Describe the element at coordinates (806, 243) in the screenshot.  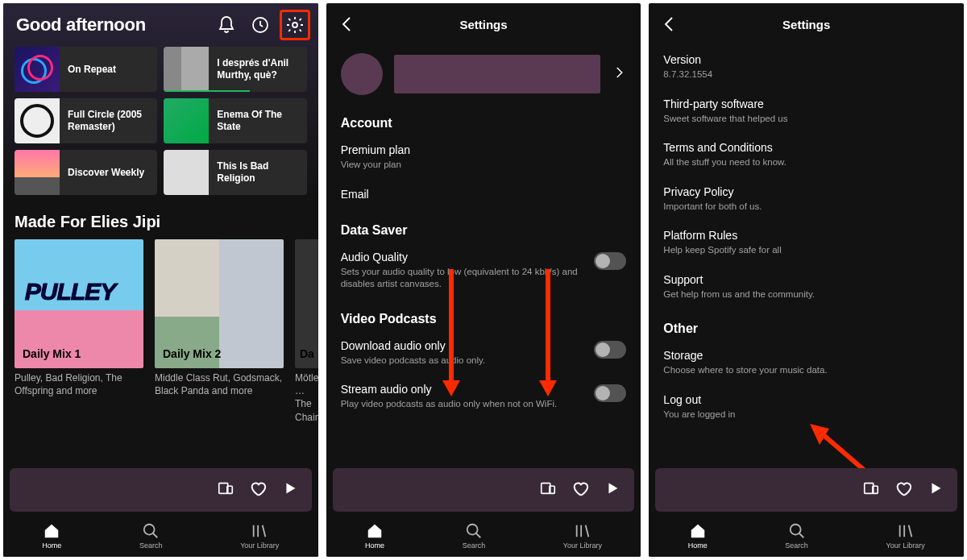
I see `row-platform-rules: Platform RulesHelp keep Spotify safe for…` at that location.